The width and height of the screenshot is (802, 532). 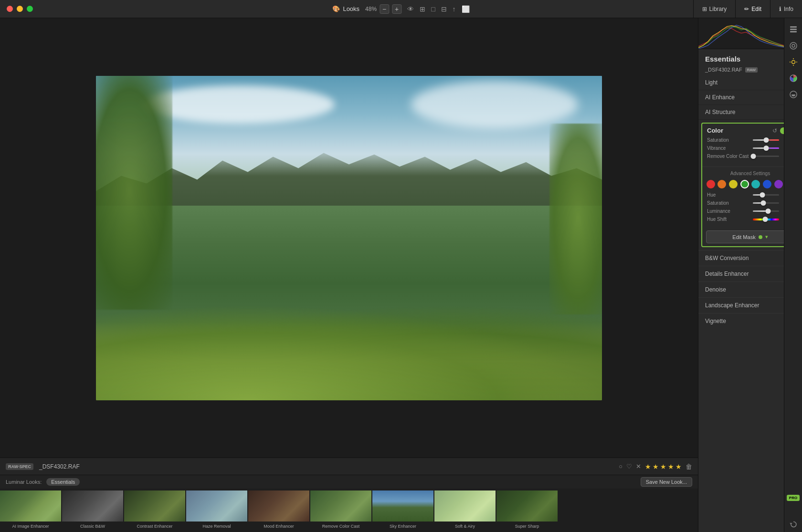 I want to click on film-item-mood-enhancer: Mood Enhancer, so click(x=279, y=510).